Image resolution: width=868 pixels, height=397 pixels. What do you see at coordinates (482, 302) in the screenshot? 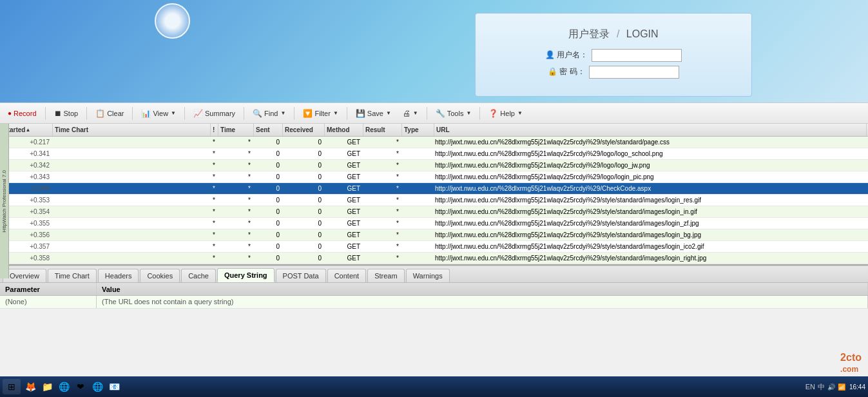
I see `query-value: (The URL does not contain a query string…` at bounding box center [482, 302].